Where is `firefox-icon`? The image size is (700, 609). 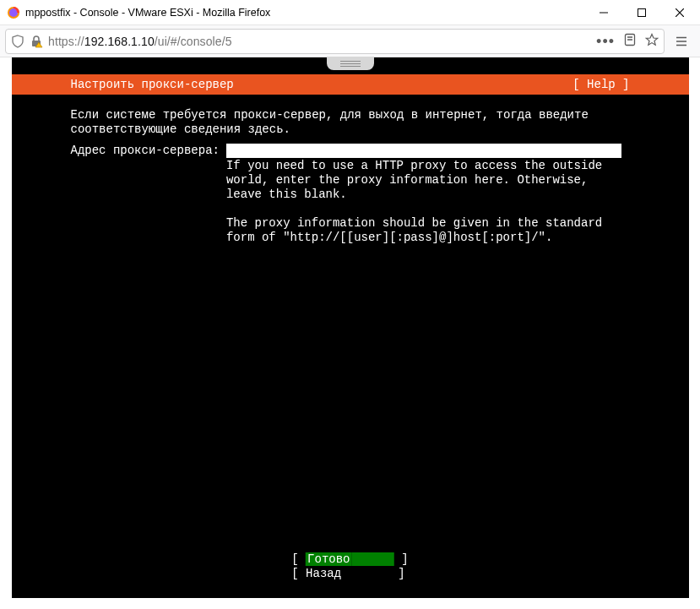 firefox-icon is located at coordinates (14, 13).